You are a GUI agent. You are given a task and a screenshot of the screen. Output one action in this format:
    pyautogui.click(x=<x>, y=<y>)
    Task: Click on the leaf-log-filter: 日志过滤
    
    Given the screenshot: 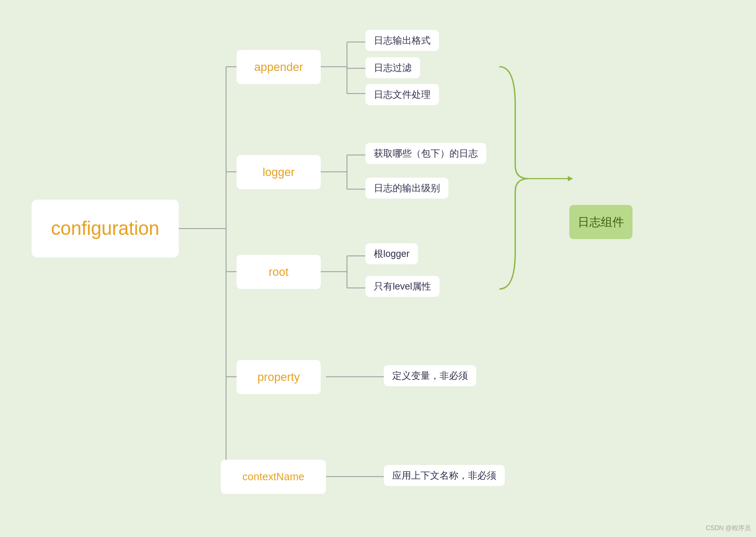 What is the action you would take?
    pyautogui.click(x=393, y=68)
    